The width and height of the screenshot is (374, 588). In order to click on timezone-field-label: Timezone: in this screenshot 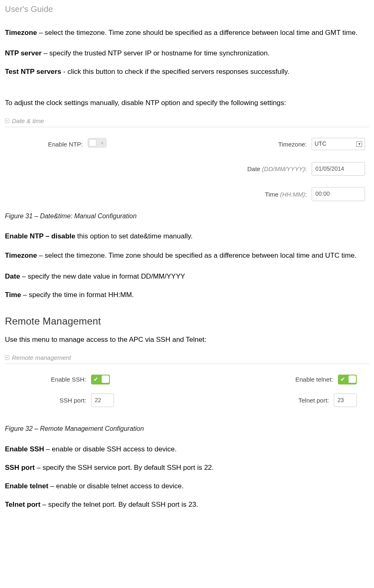, I will do `click(209, 144)`.